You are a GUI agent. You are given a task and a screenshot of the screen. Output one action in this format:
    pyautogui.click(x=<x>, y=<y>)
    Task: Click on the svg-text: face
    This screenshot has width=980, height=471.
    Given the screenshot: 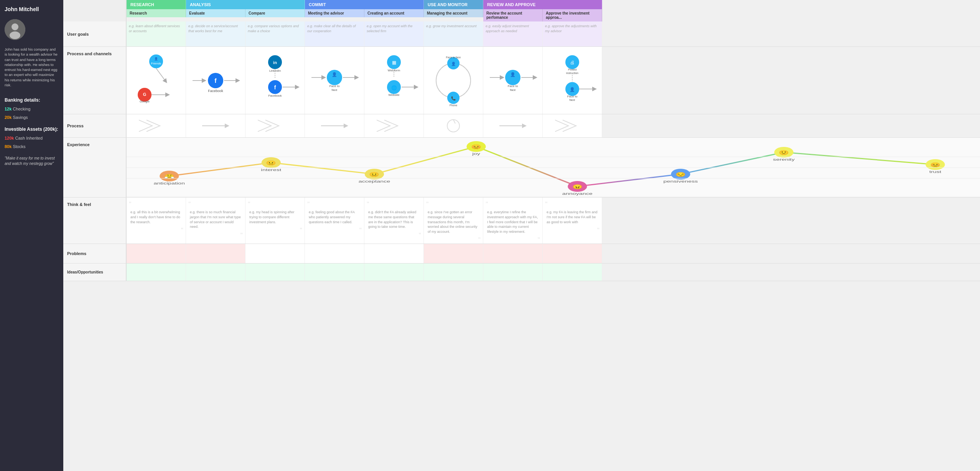 What is the action you would take?
    pyautogui.click(x=572, y=100)
    